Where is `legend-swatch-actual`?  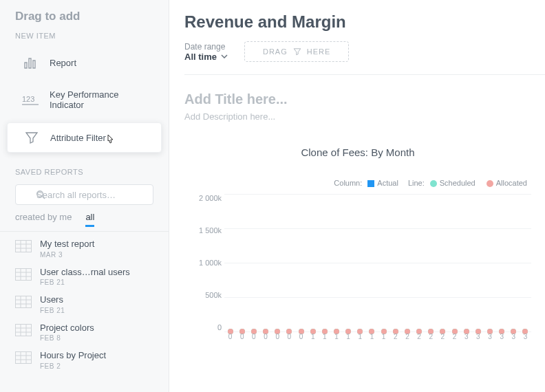
legend-swatch-actual is located at coordinates (371, 184).